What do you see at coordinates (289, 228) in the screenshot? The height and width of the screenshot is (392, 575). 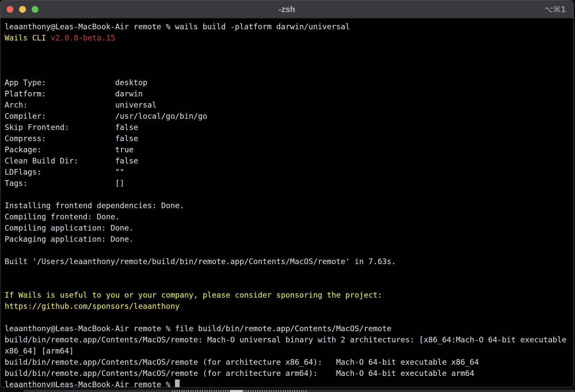 I see `terminal-line: Compiling application: Done.` at bounding box center [289, 228].